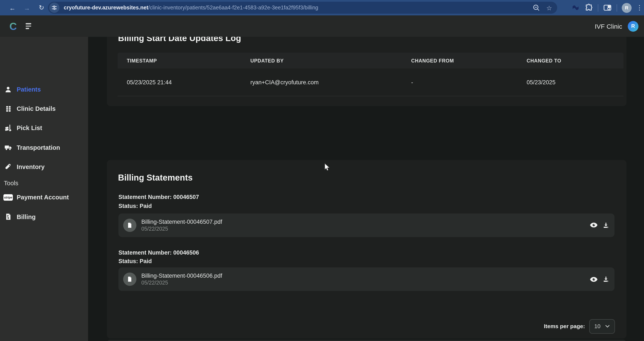 The height and width of the screenshot is (341, 644). Describe the element at coordinates (322, 26) in the screenshot. I see `app-header: C IVF Clinic R` at that location.